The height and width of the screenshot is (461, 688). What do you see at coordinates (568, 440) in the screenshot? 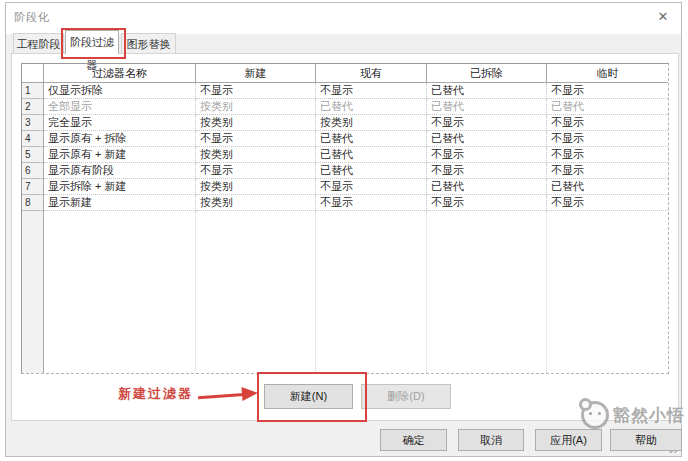
I see `apply-button: 应用(A)` at bounding box center [568, 440].